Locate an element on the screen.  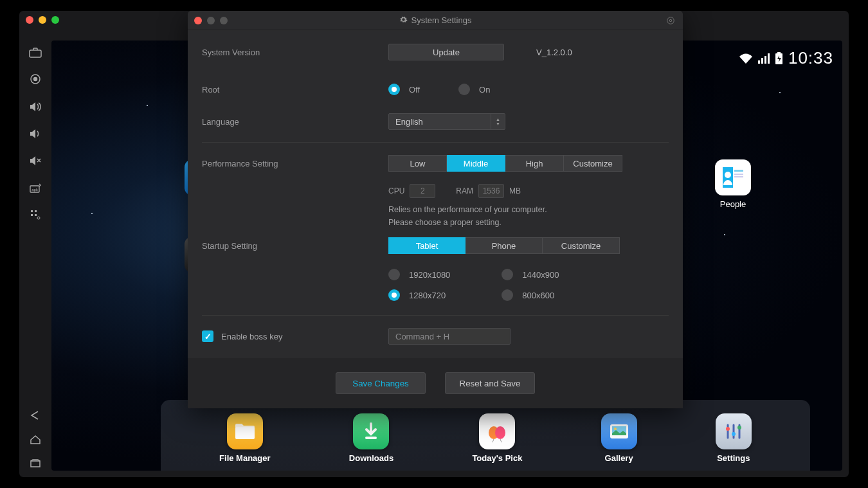
perf-high: High is located at coordinates (535, 163).